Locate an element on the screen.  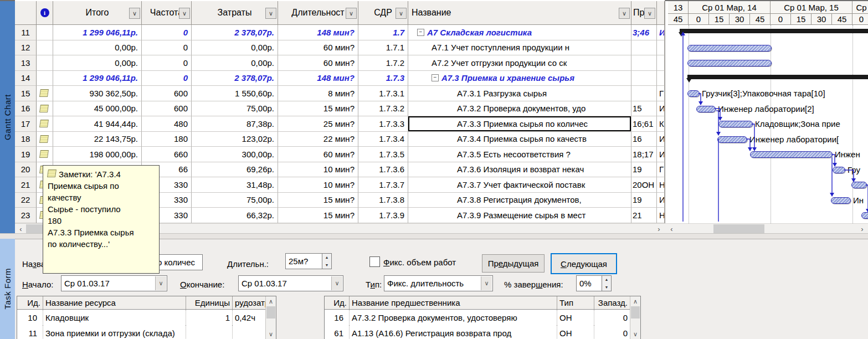
table-cell: А7.3.2 Проверка документов, удостоверяю is located at coordinates (453, 317).